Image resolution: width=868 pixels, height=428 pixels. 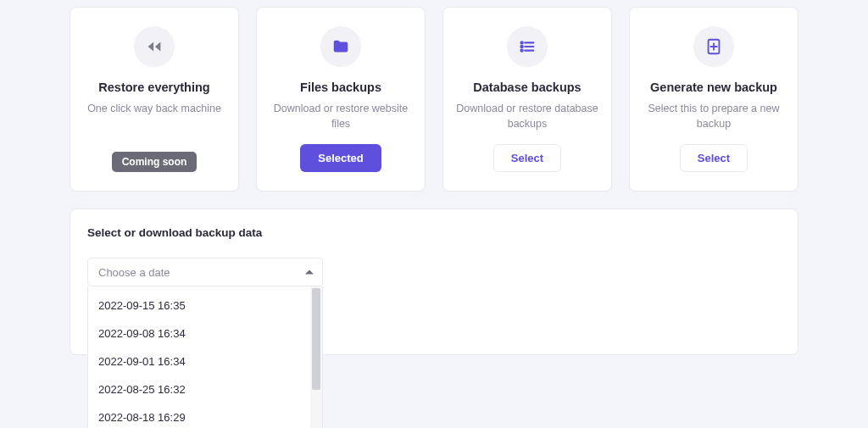 I want to click on card-subtitle: Download or restore website files, so click(x=341, y=116).